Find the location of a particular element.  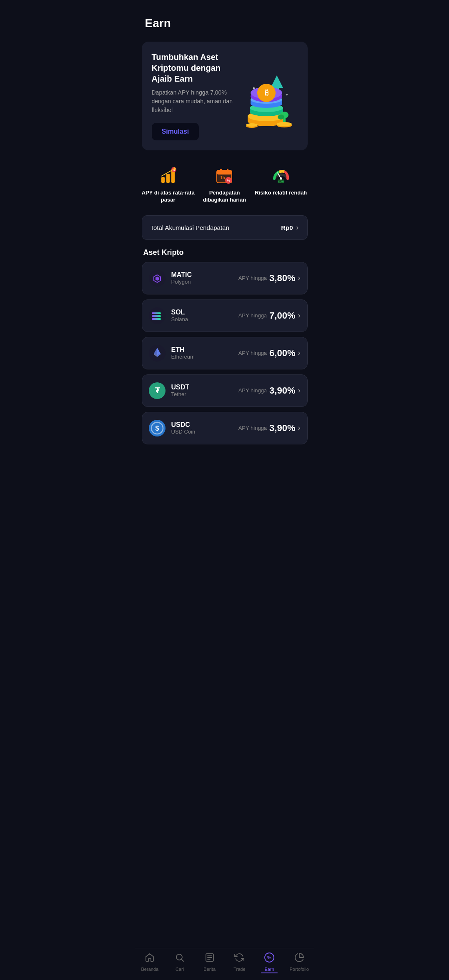

usdc-fullname: USD Coin is located at coordinates (183, 431).